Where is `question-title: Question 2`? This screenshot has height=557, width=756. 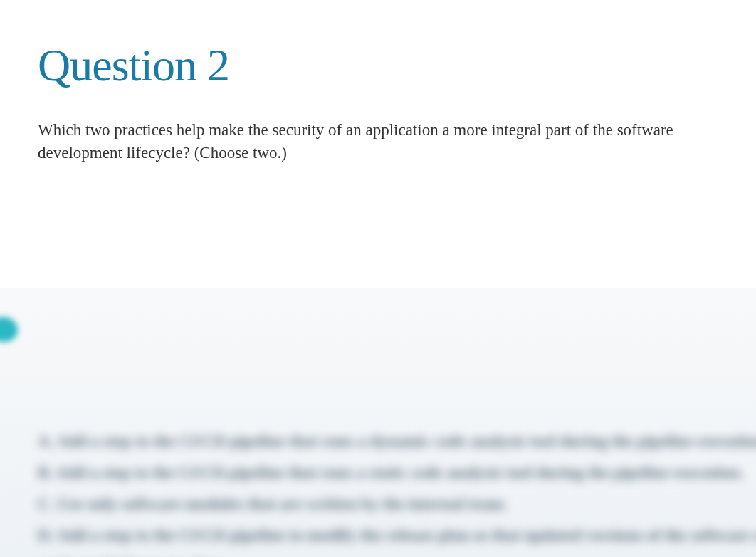 question-title: Question 2 is located at coordinates (378, 66).